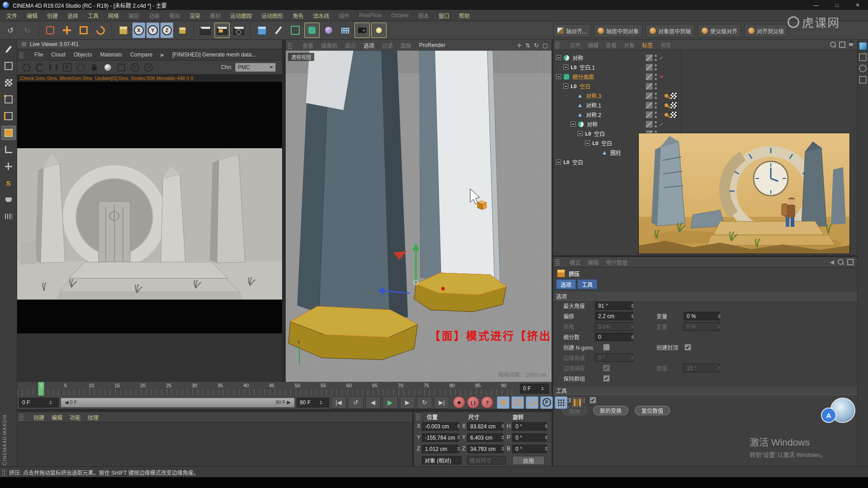 This screenshot has width=868, height=488. Describe the element at coordinates (239, 30) in the screenshot. I see `render-settings-button` at that location.